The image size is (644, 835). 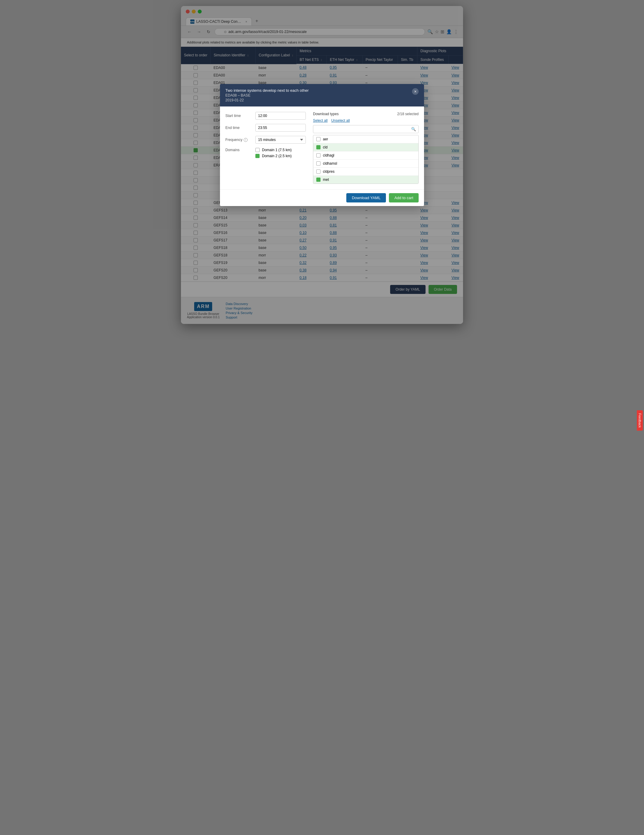 What do you see at coordinates (325, 139) in the screenshot?
I see `download-item-label: aer` at bounding box center [325, 139].